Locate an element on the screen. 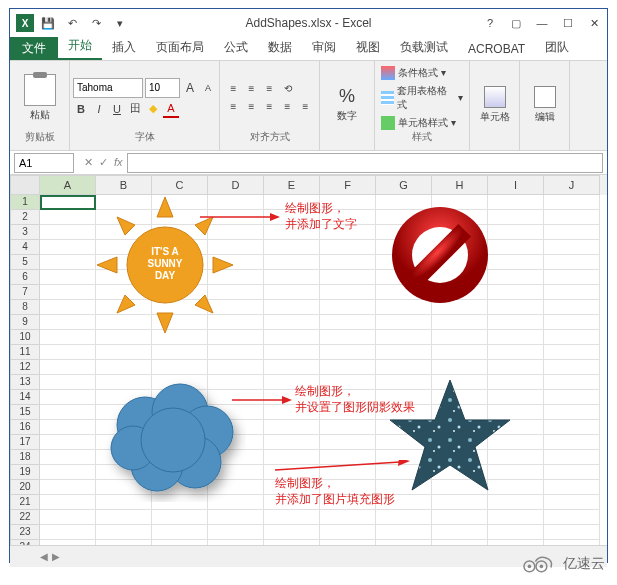 This screenshot has width=617, height=585. maximize-button: ☐ is located at coordinates (568, 24).